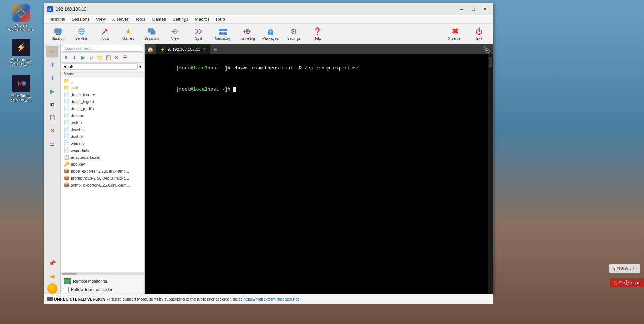 This screenshot has height=324, width=644. What do you see at coordinates (473, 9) in the screenshot?
I see `maximize-button: □` at bounding box center [473, 9].